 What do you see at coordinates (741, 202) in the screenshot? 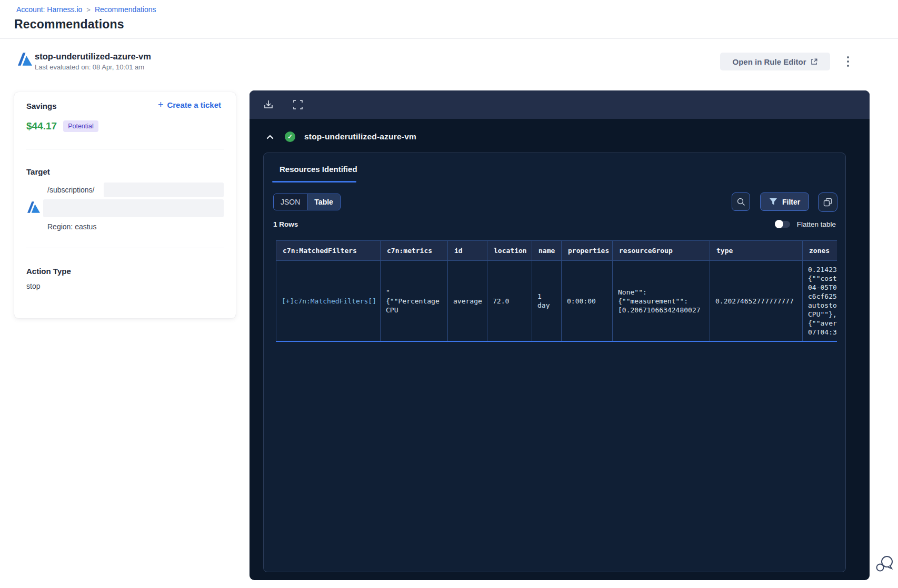
I see `search-button` at bounding box center [741, 202].